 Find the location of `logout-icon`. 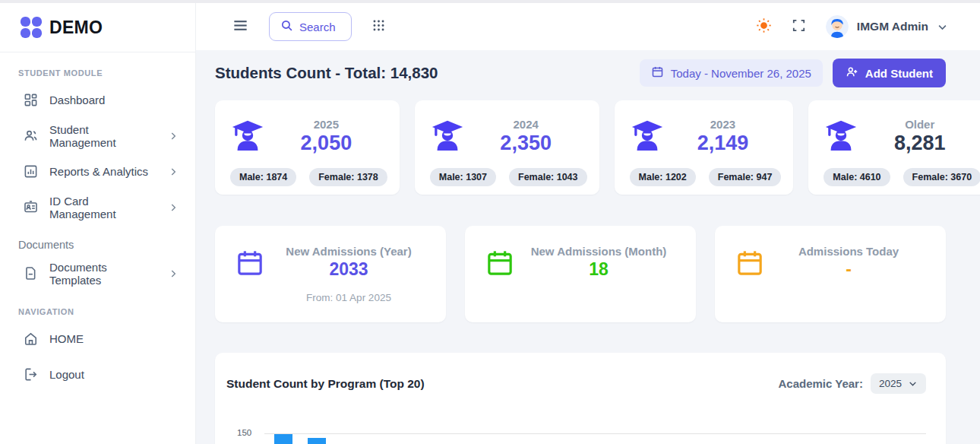

logout-icon is located at coordinates (30, 374).